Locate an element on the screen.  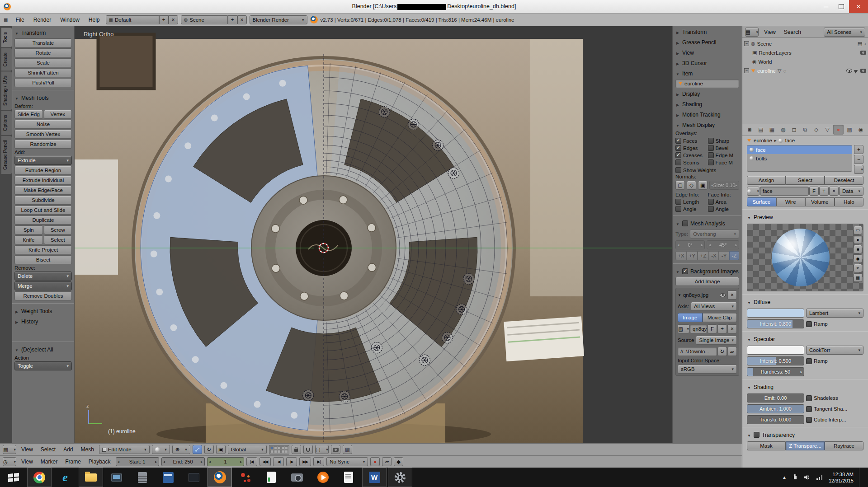
slide-vertex-button: Vertex is located at coordinates (58, 114).